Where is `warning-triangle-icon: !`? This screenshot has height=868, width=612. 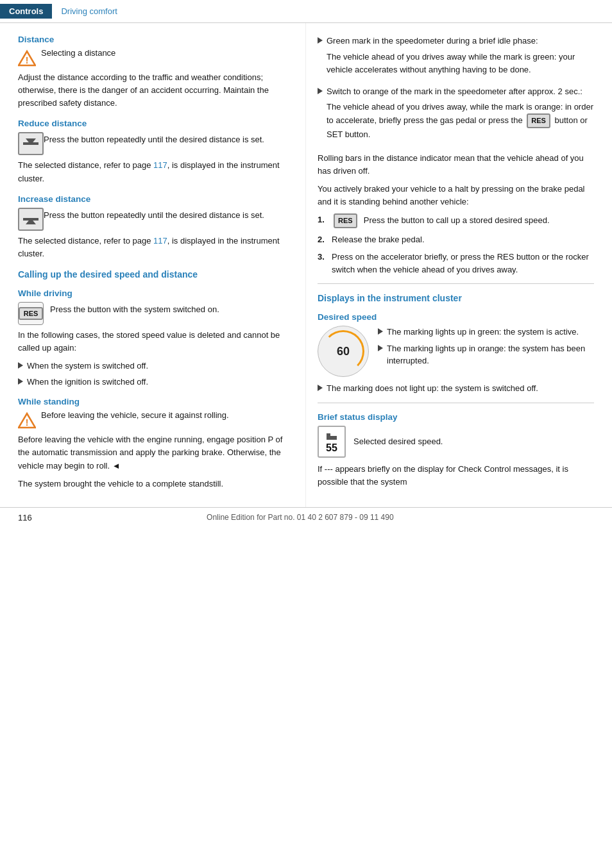 warning-triangle-icon: ! is located at coordinates (27, 58).